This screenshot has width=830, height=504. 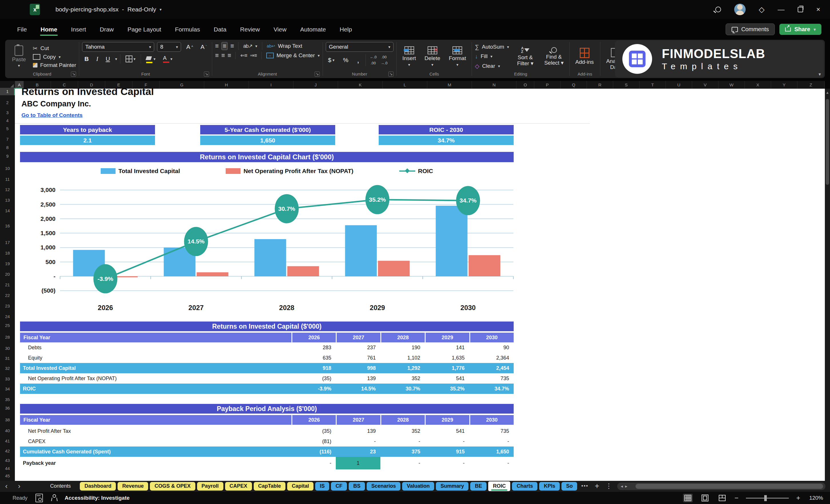 I want to click on decrease-decimal-button: .00→.0, so click(x=384, y=60).